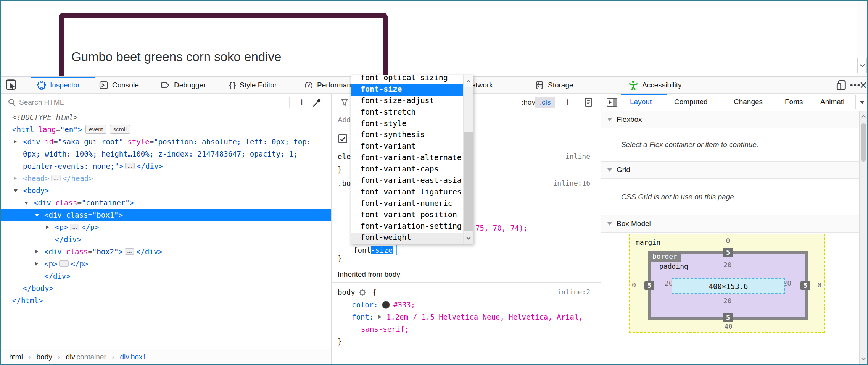 Image resolution: width=868 pixels, height=365 pixels. Describe the element at coordinates (649, 286) in the screenshot. I see `border-left-value: 5` at that location.